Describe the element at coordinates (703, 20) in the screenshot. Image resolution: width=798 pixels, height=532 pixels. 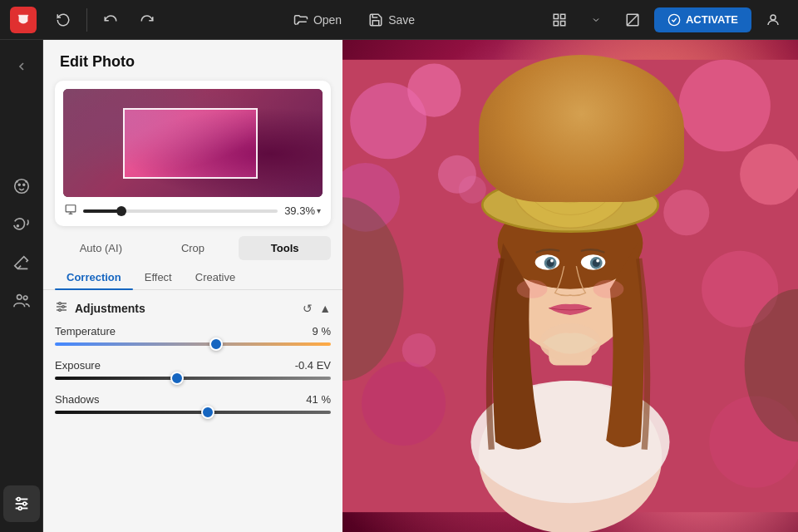
I see `activate-button: ACTIVATE` at that location.